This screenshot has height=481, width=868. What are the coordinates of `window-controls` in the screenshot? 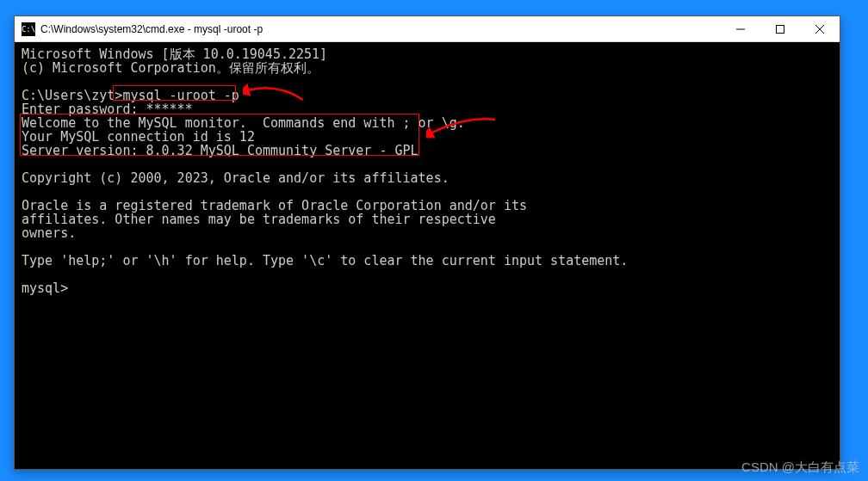 It's located at (780, 29).